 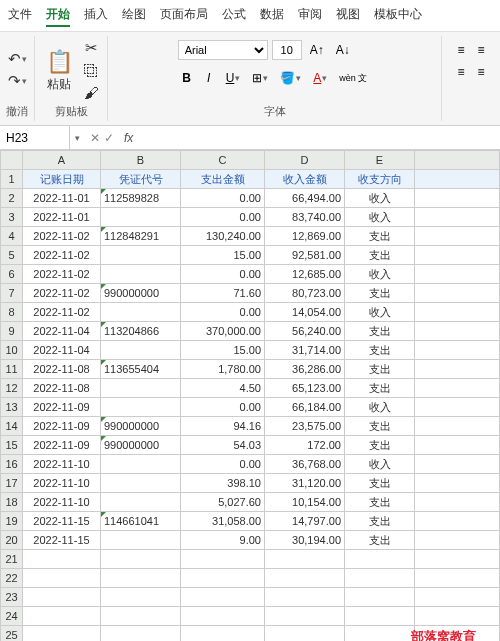 What do you see at coordinates (287, 50) in the screenshot?
I see `font-size-input` at bounding box center [287, 50].